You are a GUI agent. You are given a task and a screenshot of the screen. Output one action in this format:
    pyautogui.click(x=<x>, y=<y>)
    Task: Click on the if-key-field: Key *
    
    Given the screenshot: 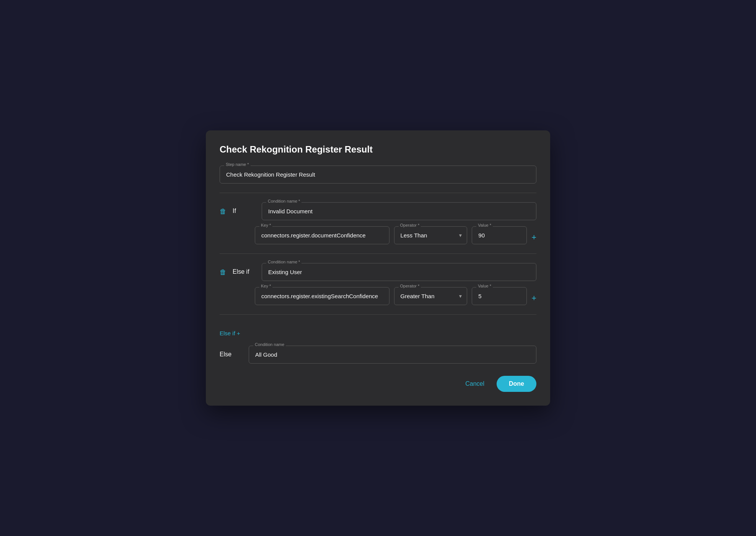 What is the action you would take?
    pyautogui.click(x=322, y=236)
    